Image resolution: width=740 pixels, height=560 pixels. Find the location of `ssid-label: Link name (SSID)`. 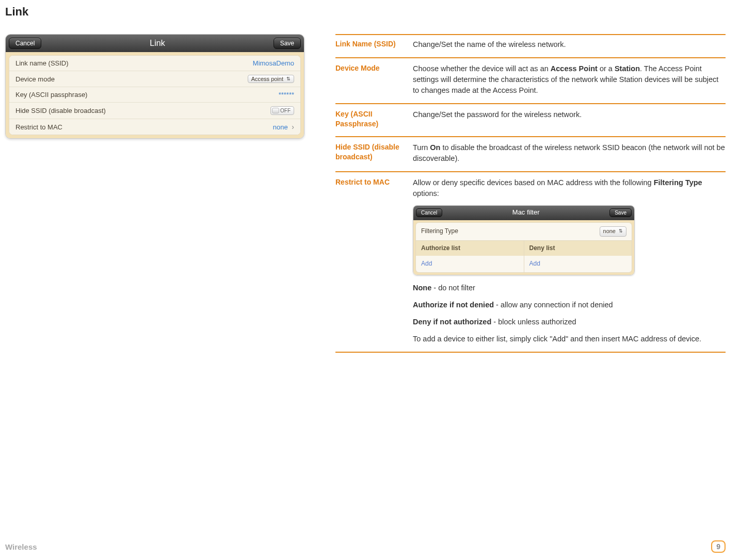

ssid-label: Link name (SSID) is located at coordinates (42, 63).